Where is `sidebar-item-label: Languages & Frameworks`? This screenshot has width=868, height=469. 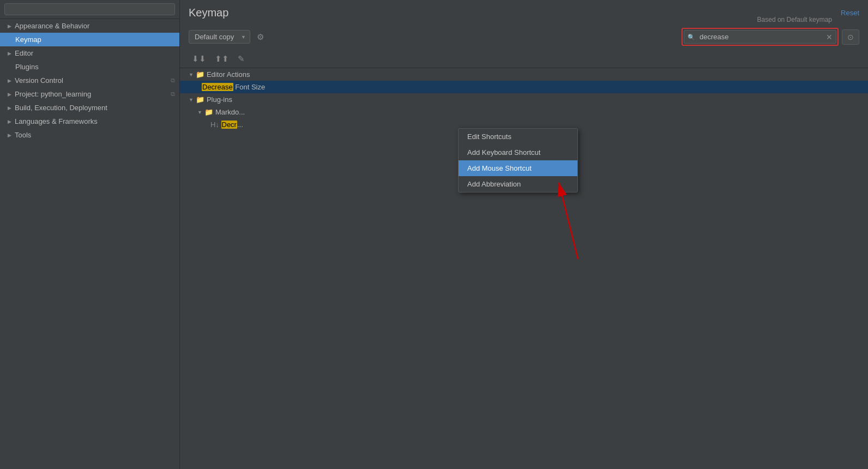
sidebar-item-label: Languages & Frameworks is located at coordinates (56, 121).